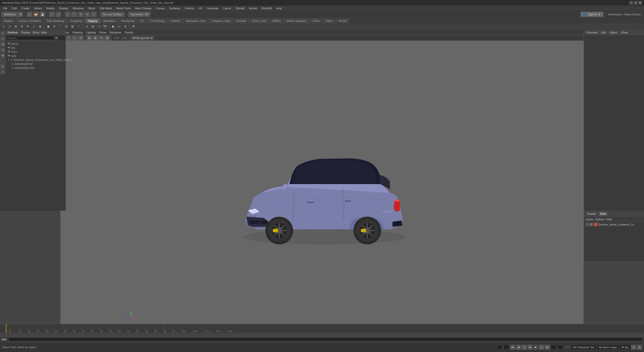 The width and height of the screenshot is (644, 352). I want to click on move-btn: ✛, so click(81, 14).